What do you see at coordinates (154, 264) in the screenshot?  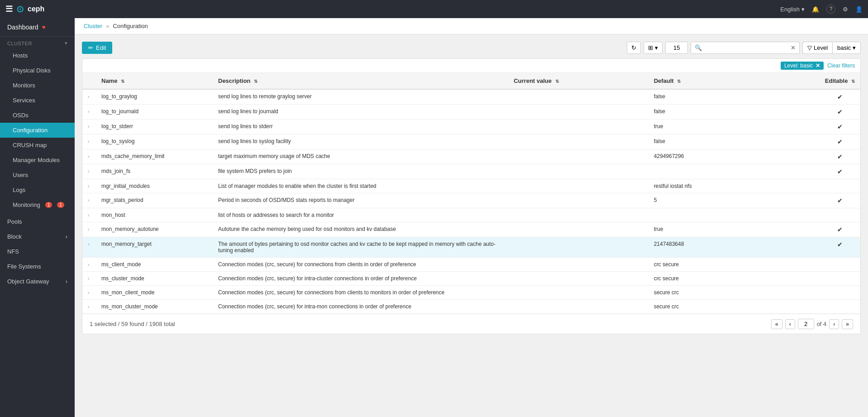 I see `name-cell: ms_client_mode` at bounding box center [154, 264].